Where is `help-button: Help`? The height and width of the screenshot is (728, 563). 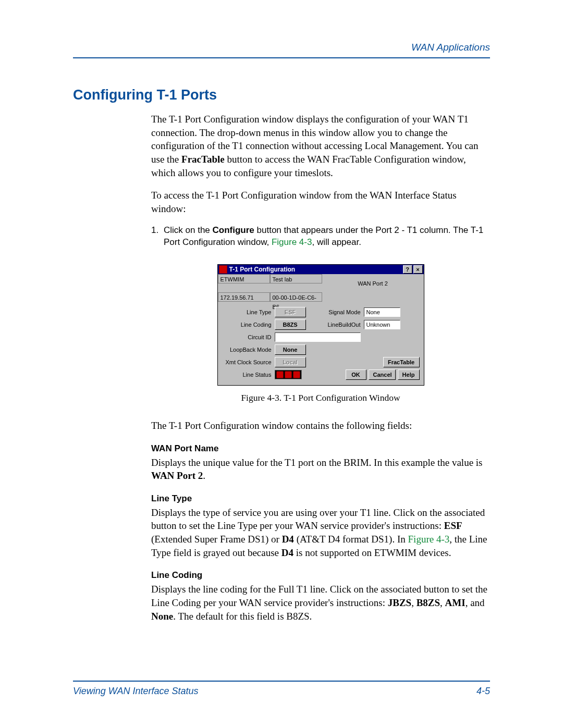 help-button: Help is located at coordinates (409, 375).